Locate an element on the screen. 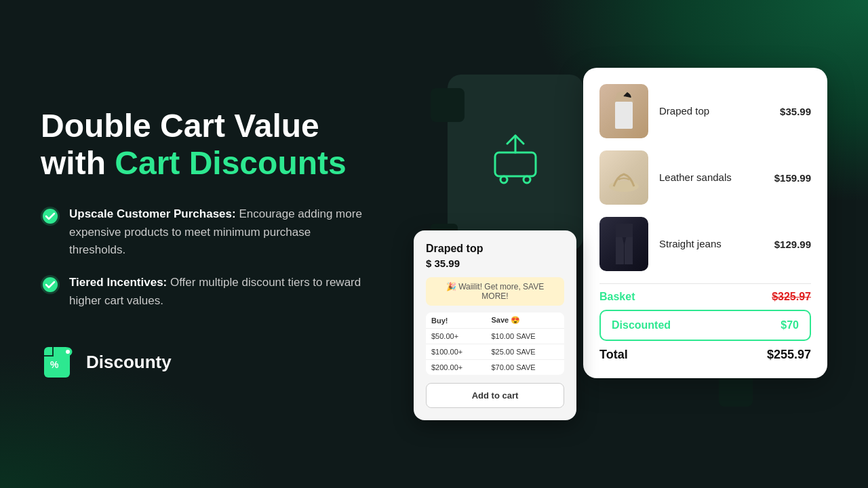 The width and height of the screenshot is (868, 488). cart-item-info-draped: Draped top is located at coordinates (714, 111).